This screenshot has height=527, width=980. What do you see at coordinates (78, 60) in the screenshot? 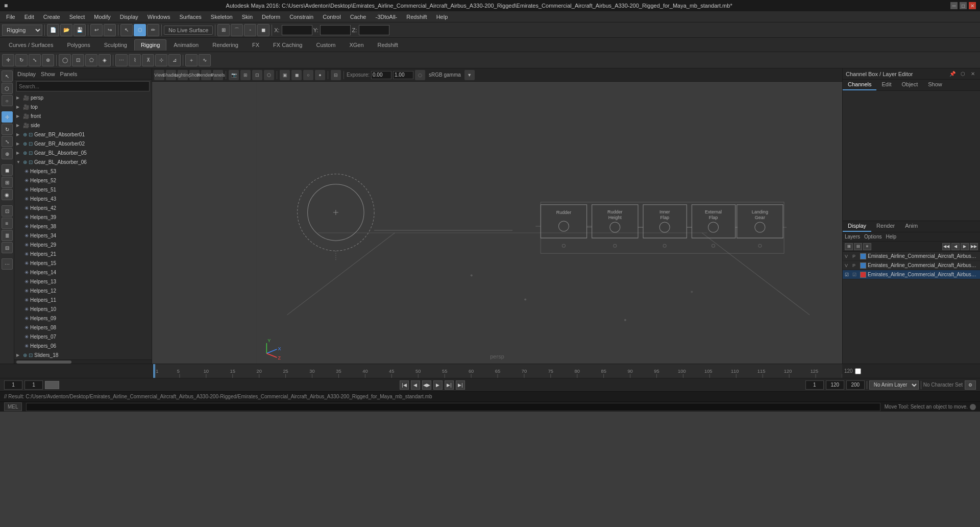
I see `lattice-button: ⊡` at bounding box center [78, 60].